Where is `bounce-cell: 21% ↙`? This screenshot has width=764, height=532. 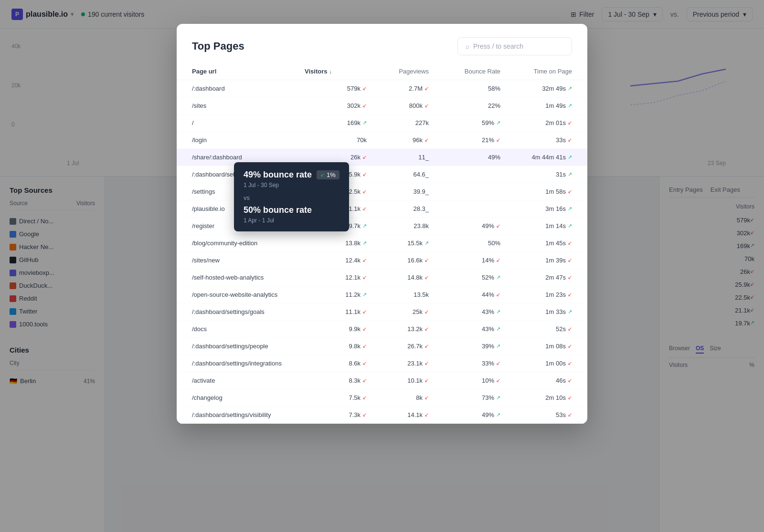 bounce-cell: 21% ↙ is located at coordinates (465, 140).